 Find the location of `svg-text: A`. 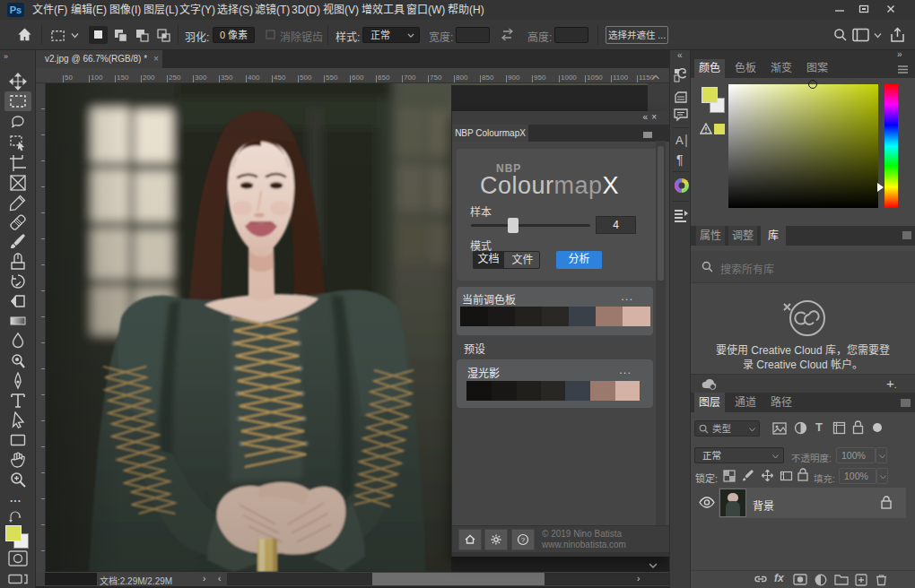

svg-text: A is located at coordinates (680, 140).